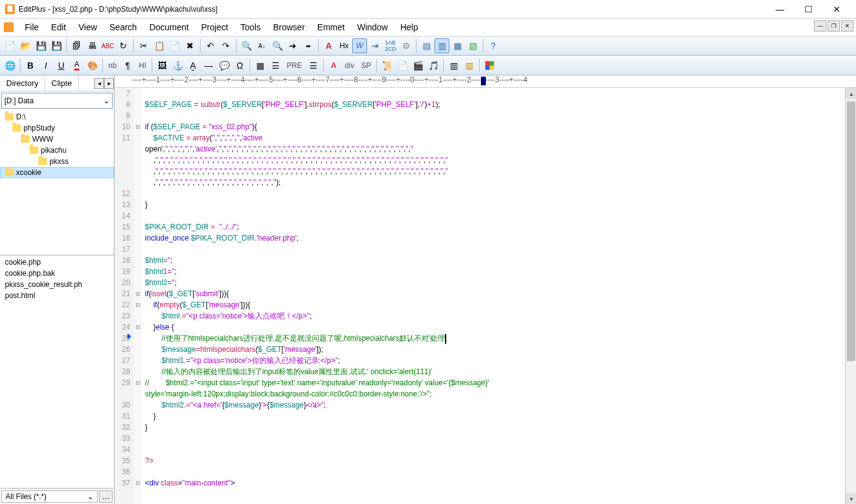 The image size is (856, 504). What do you see at coordinates (123, 27) in the screenshot?
I see `menu-search: Search` at bounding box center [123, 27].